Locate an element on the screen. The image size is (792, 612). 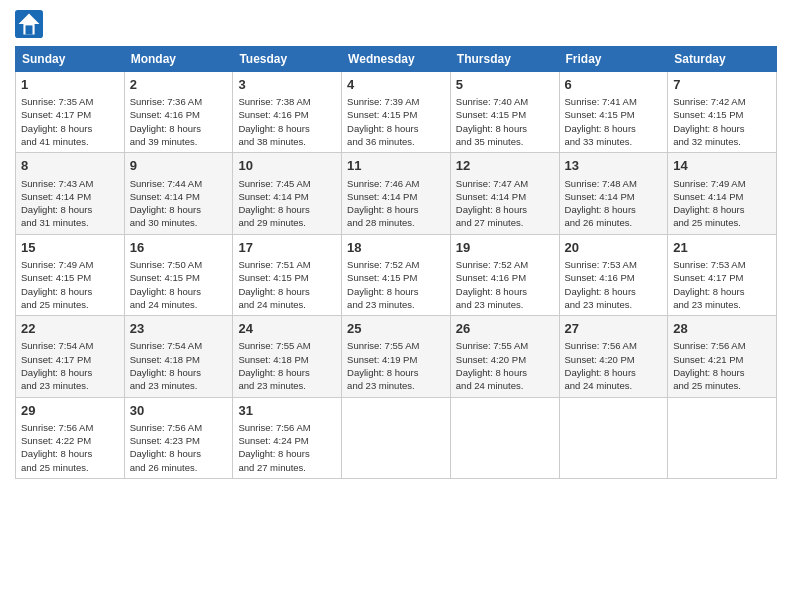
calendar-cell: 15Sunrise: 7:49 AMSunset: 4:15 PMDayligh… is located at coordinates (70, 274).